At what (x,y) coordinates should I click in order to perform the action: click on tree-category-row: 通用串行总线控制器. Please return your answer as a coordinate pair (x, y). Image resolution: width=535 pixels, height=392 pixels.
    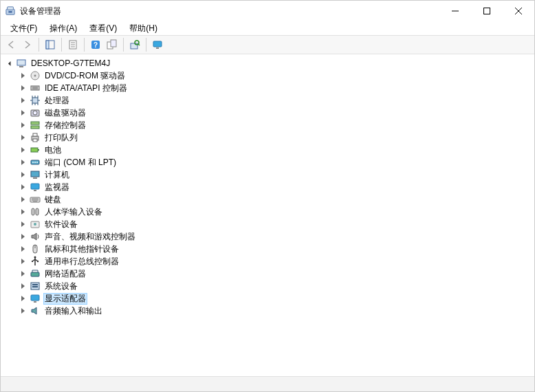
    Looking at the image, I should click on (268, 261).